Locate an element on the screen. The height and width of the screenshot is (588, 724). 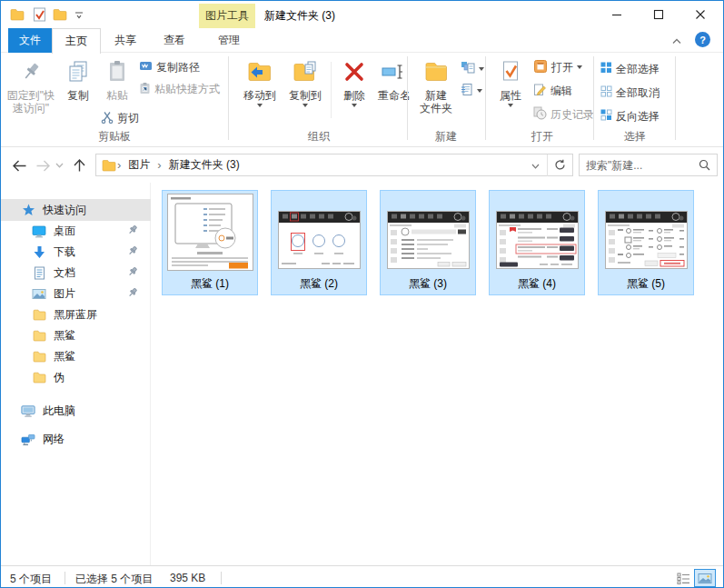
paste-button: 粘贴 is located at coordinates (117, 78).